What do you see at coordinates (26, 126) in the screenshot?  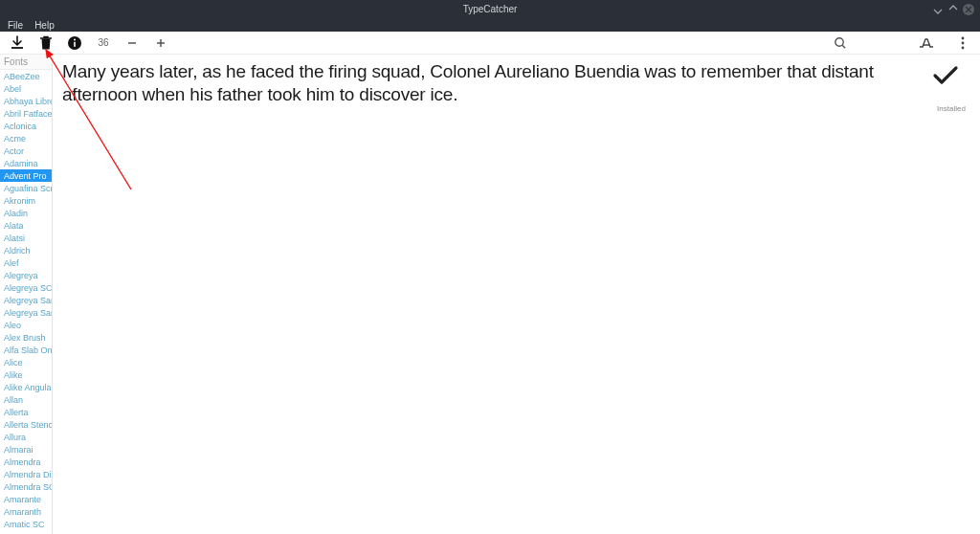 I see `font-item: Aclonica` at bounding box center [26, 126].